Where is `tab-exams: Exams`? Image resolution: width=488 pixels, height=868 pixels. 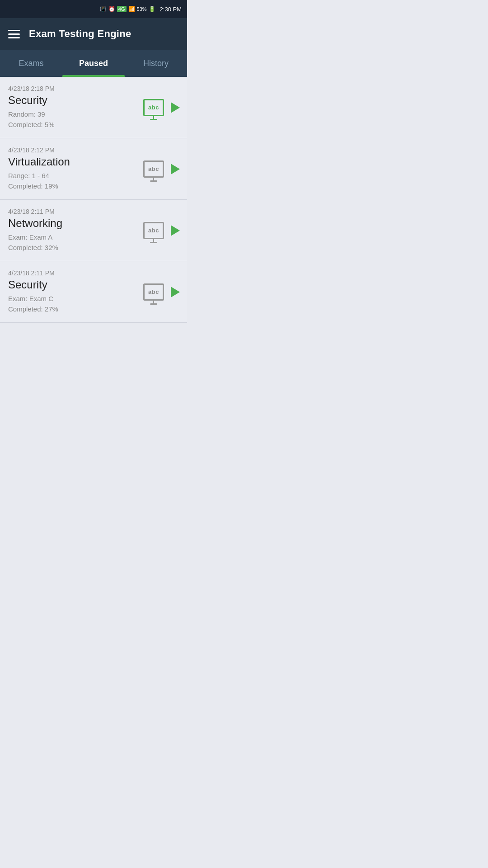 tab-exams: Exams is located at coordinates (31, 63).